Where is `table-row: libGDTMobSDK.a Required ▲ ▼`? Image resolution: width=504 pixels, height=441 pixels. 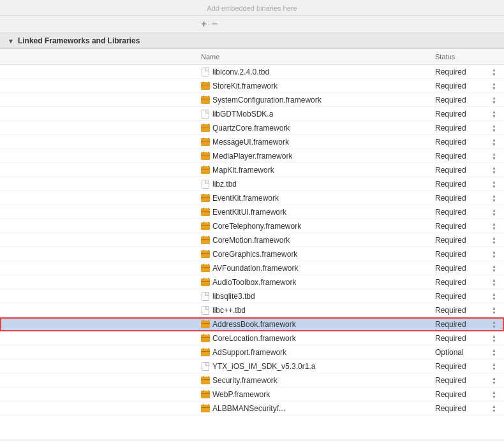 table-row: libGDTMobSDK.a Required ▲ ▼ is located at coordinates (252, 114).